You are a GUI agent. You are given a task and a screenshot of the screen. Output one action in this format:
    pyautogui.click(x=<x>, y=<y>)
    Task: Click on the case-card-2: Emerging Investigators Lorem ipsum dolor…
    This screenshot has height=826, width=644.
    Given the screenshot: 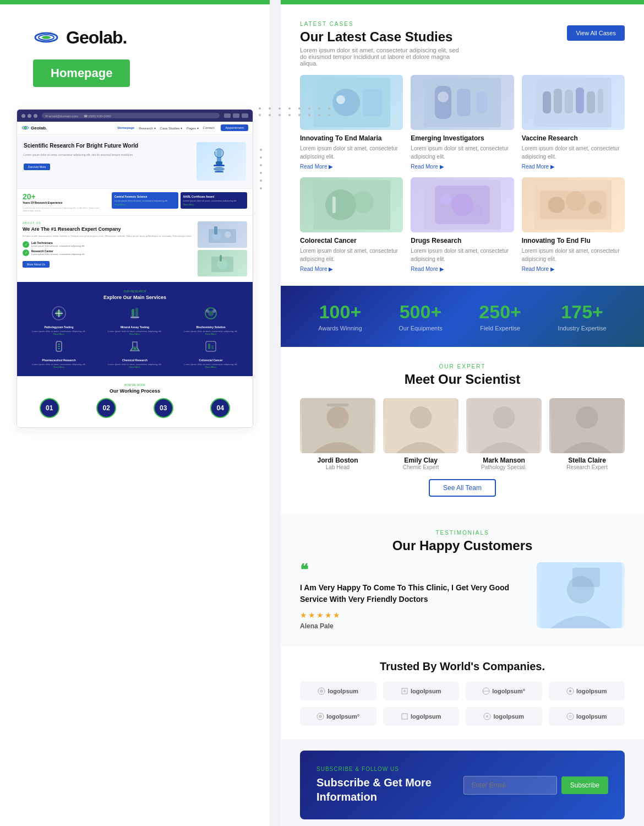 What is the action you would take?
    pyautogui.click(x=462, y=122)
    